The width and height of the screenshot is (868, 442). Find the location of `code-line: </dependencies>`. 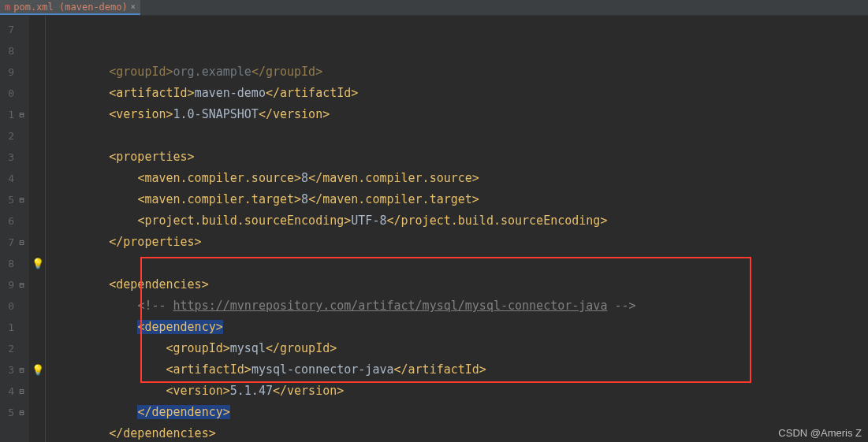

code-line: </dependencies> is located at coordinates (460, 433).